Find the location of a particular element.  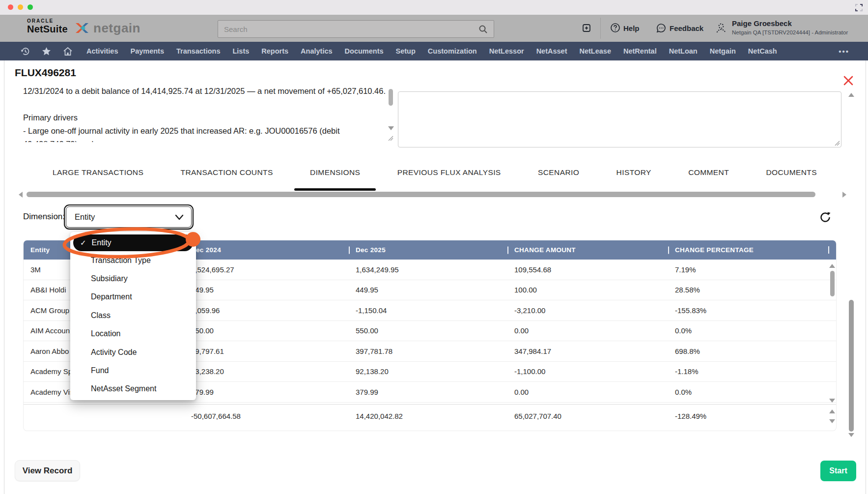

annotation-cursor-dot is located at coordinates (193, 239).